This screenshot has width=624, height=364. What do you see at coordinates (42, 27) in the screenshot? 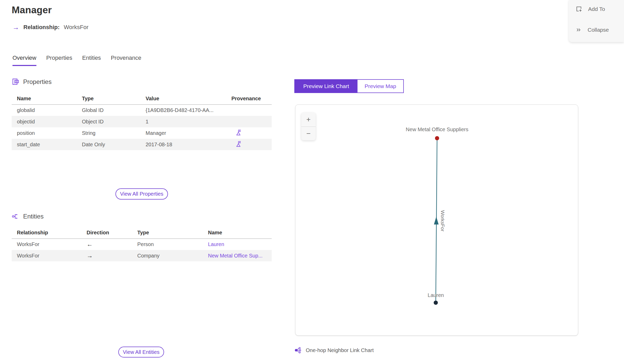
I see `relationship-label: Relationship:` at bounding box center [42, 27].